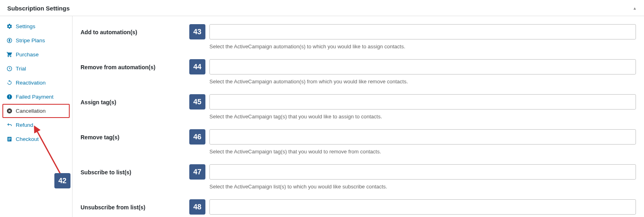 The width and height of the screenshot is (644, 217). Describe the element at coordinates (36, 125) in the screenshot. I see `sidebar-item-refund: Refund` at that location.